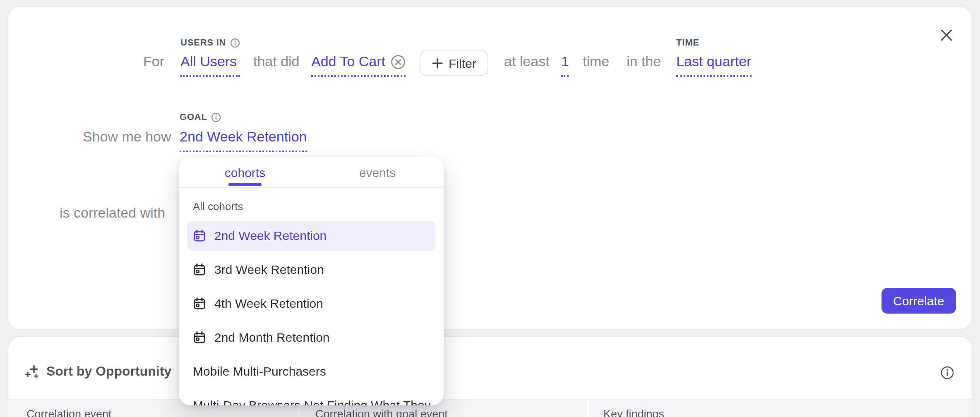 This screenshot has height=417, width=980. What do you see at coordinates (243, 141) in the screenshot?
I see `goal-selector: 2nd Week Retention` at bounding box center [243, 141].